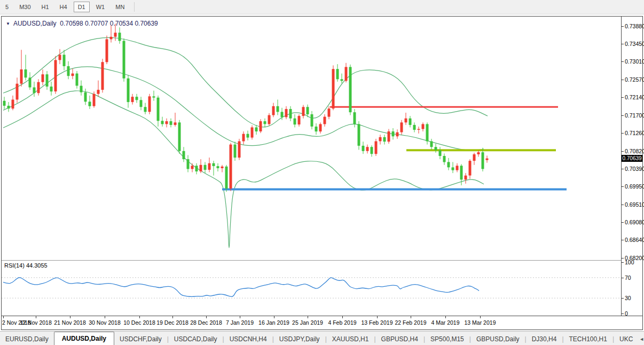  Describe the element at coordinates (240, 323) in the screenshot. I see `time-axis-label: 7 Jan 2019` at that location.